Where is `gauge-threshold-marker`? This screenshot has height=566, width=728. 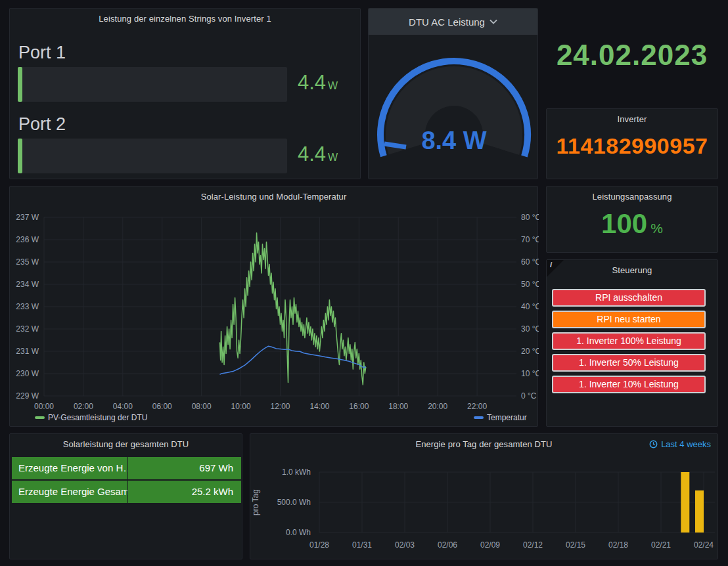
gauge-threshold-marker is located at coordinates (396, 146).